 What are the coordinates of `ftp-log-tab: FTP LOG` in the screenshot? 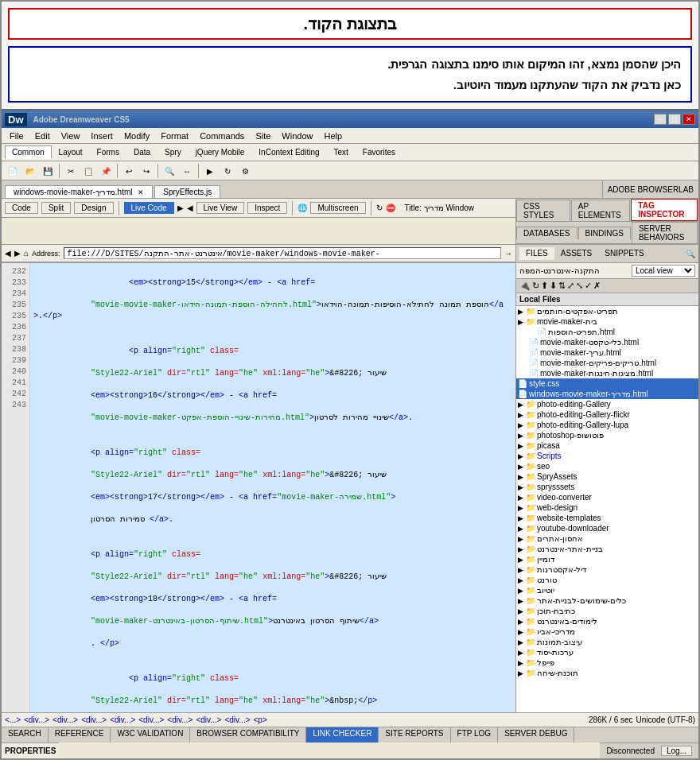 It's located at (475, 735).